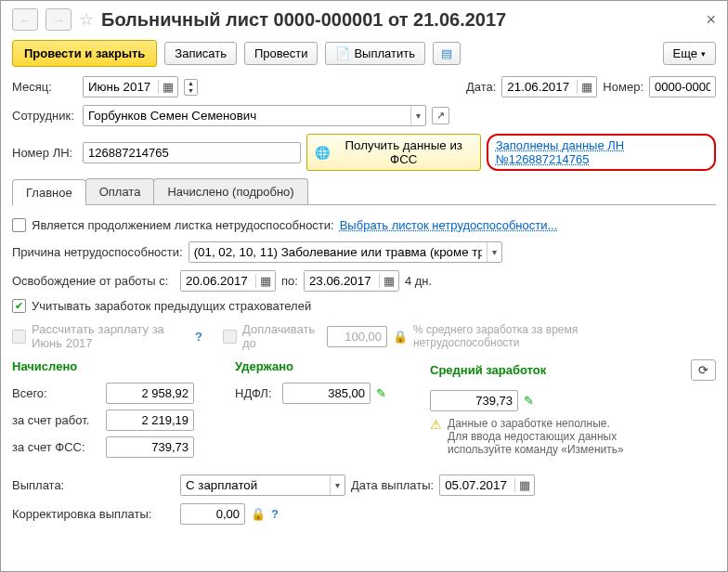  Describe the element at coordinates (602, 152) in the screenshot. I see `fss-data-link: Заполнены данные ЛН №126887214765` at that location.